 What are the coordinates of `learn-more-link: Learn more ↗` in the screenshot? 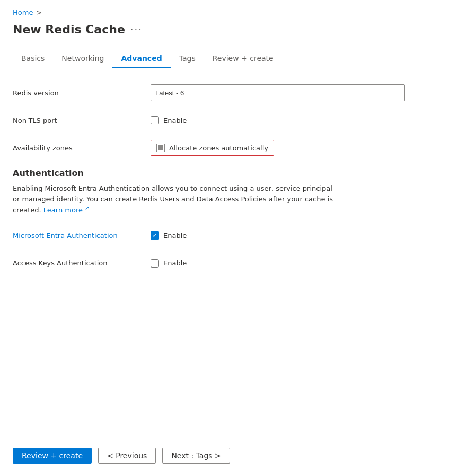 It's located at (67, 210).